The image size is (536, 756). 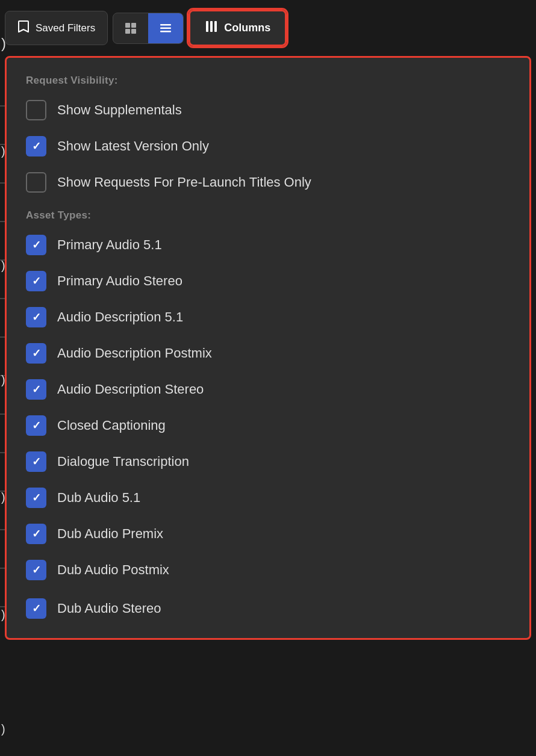 What do you see at coordinates (36, 426) in the screenshot?
I see `checkbox-closed-captioning-box: ✓` at bounding box center [36, 426].